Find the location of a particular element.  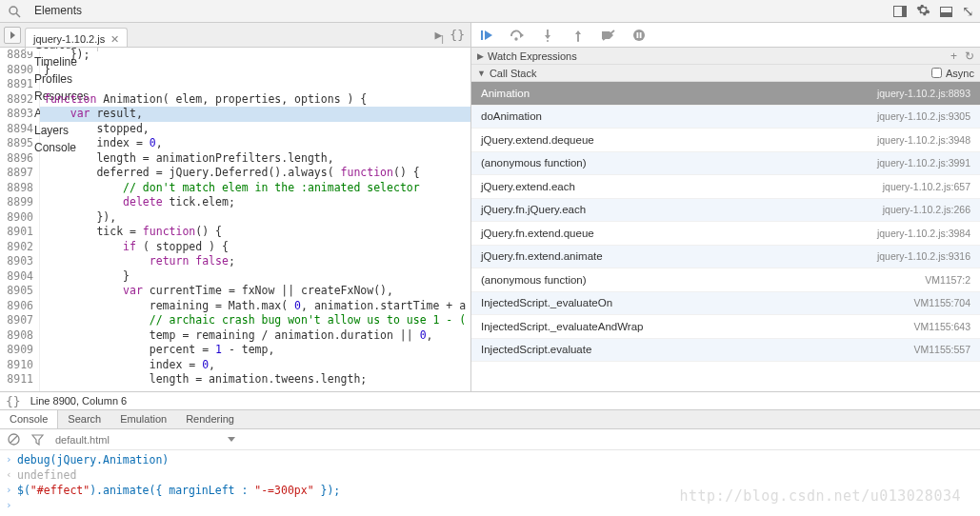

console-input: $("#effect").animate({ marginLeft : "-=3… is located at coordinates (179, 490).